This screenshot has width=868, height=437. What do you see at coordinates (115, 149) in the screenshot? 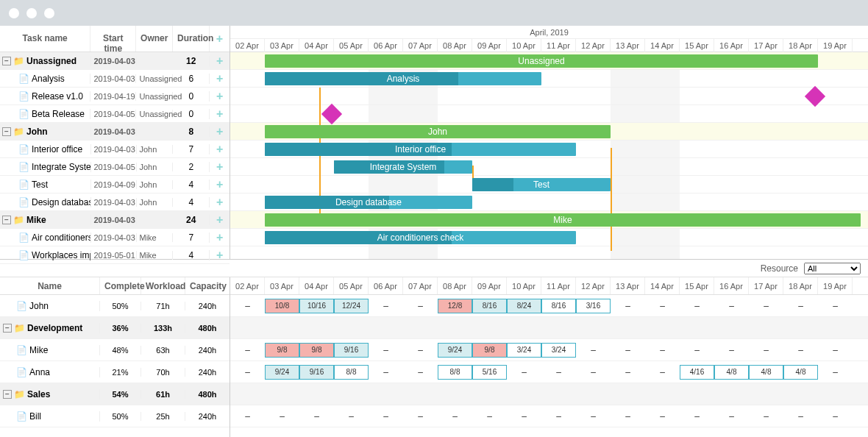
I see `task-row: 📄Interior office2019-04-03John7+` at bounding box center [115, 149].